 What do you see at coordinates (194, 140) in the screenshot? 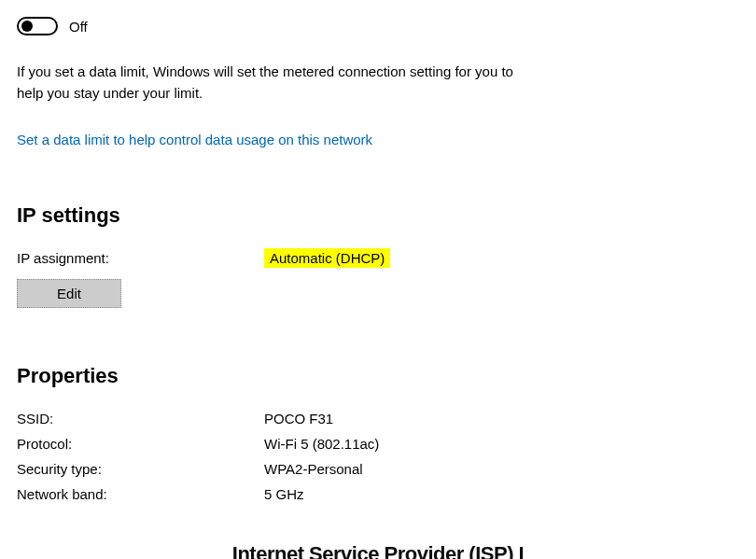
I see `set-data-limit-link: Set a data limit to help control data us…` at bounding box center [194, 140].